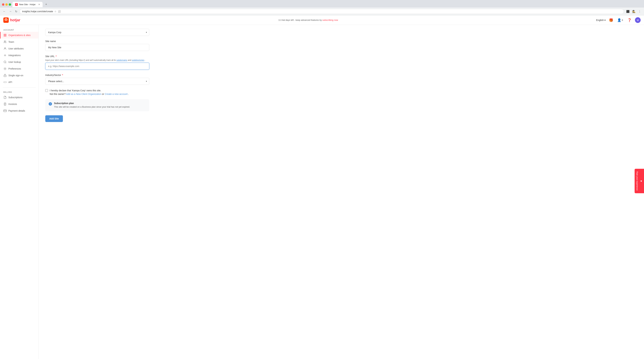 The height and width of the screenshot is (362, 644). I want to click on sidebar-user-attributes-label: User attributes, so click(16, 48).